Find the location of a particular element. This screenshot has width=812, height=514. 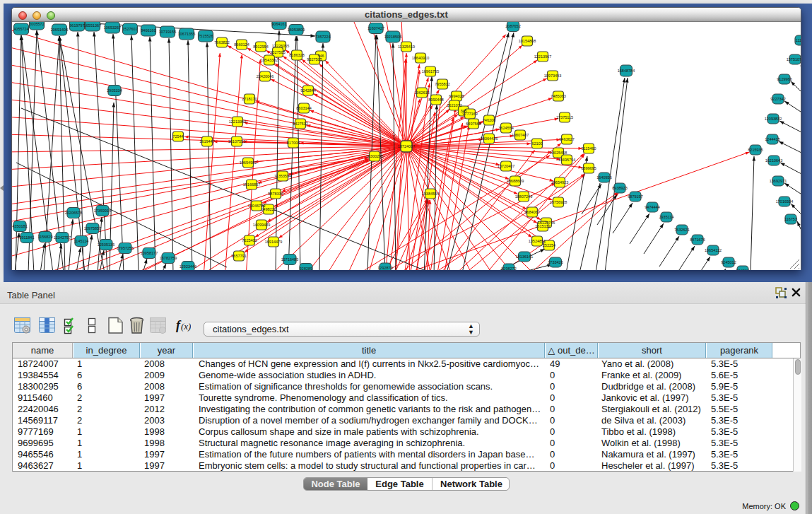

svg-text: 18300295 is located at coordinates (375, 156).